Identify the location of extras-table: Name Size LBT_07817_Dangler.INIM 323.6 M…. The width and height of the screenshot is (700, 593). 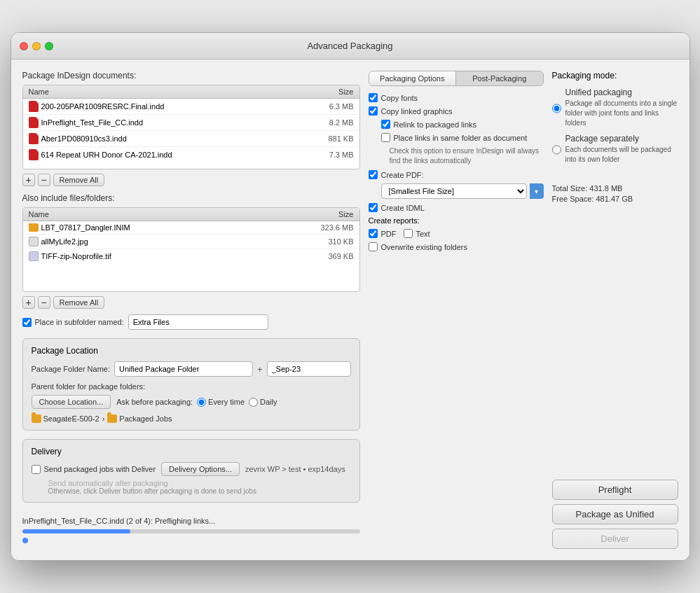
(191, 249).